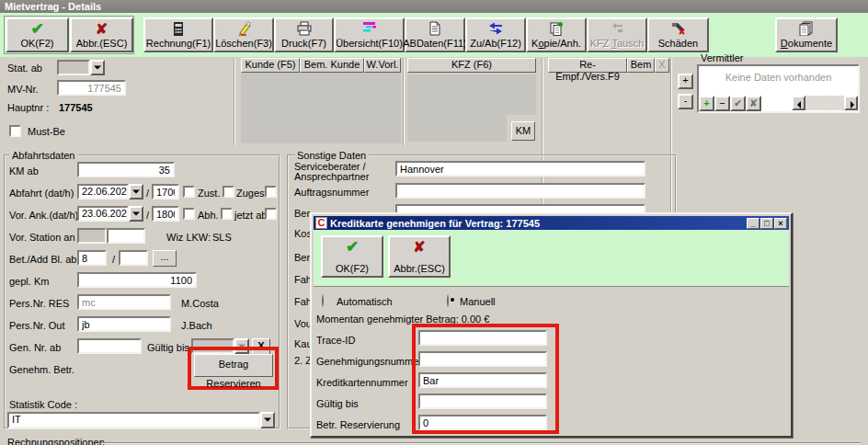 Image resolution: width=868 pixels, height=445 pixels. Describe the element at coordinates (228, 191) in the screenshot. I see `zugest-checkbox` at that location.